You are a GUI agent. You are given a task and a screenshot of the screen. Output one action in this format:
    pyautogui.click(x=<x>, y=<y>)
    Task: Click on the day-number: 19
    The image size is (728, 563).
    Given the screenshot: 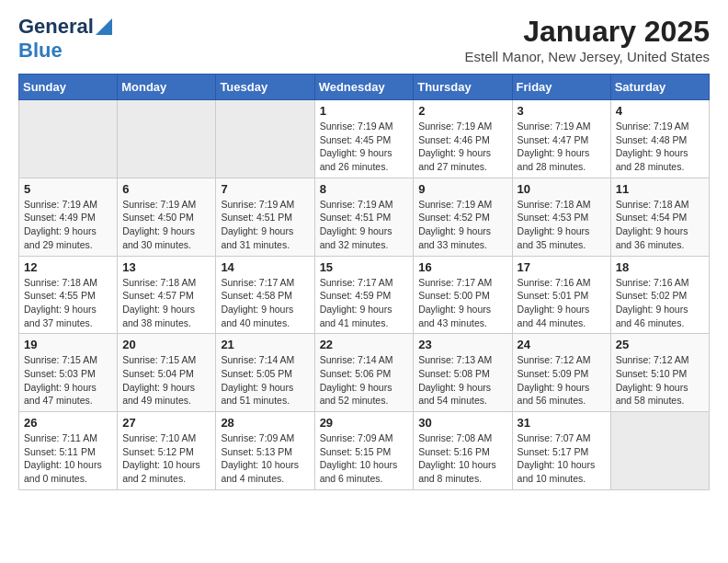 What is the action you would take?
    pyautogui.click(x=68, y=344)
    